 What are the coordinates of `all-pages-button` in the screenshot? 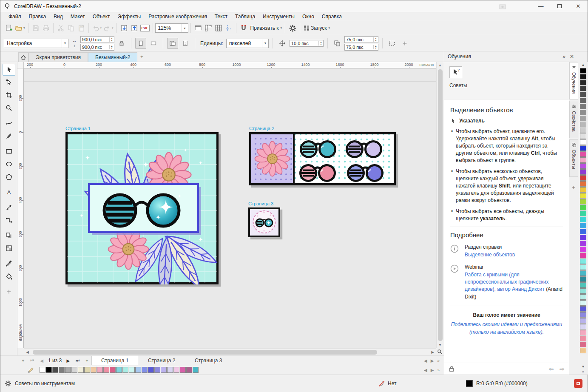 It's located at (173, 43).